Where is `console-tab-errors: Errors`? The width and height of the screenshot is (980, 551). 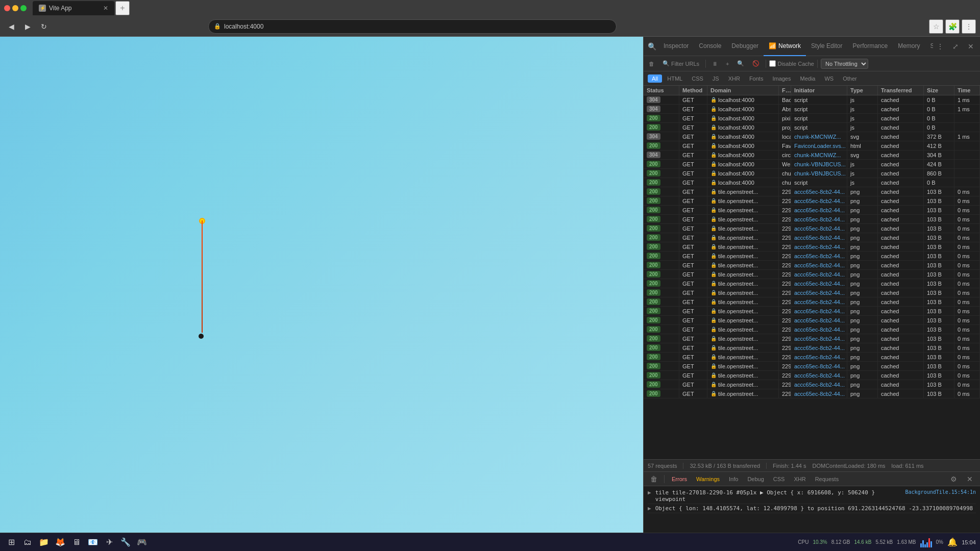
console-tab-errors: Errors is located at coordinates (679, 479).